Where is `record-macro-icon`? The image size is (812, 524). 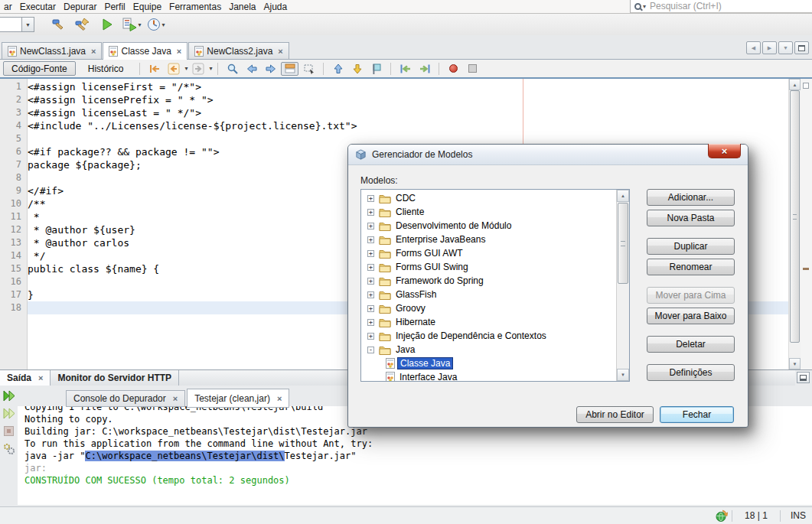 record-macro-icon is located at coordinates (453, 69).